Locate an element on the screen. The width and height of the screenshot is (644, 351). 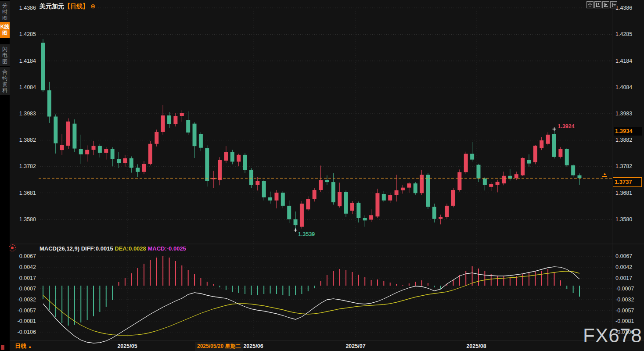
symbol-title: 美元加元 is located at coordinates (52, 6).